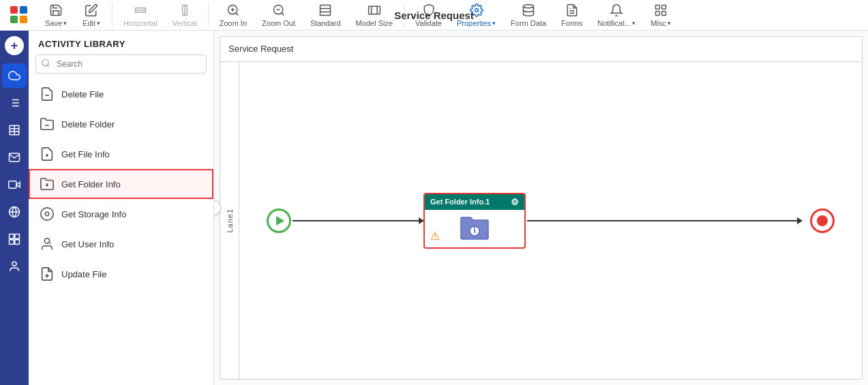 The image size is (868, 385). I want to click on end-node, so click(822, 221).